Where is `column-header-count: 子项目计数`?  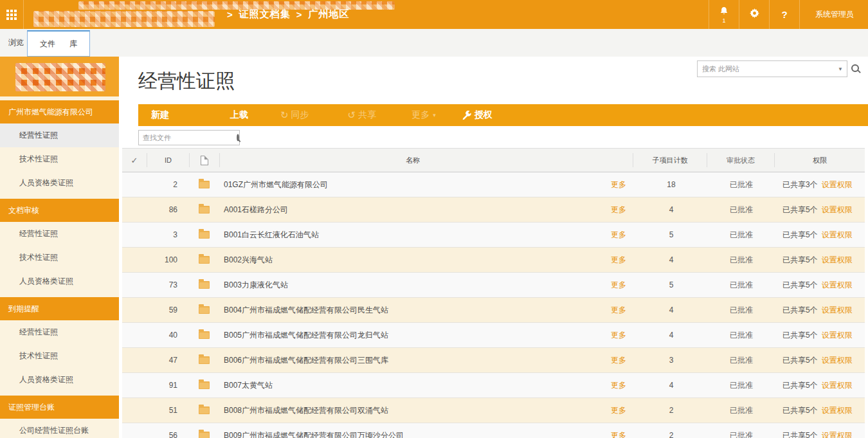
column-header-count: 子项目计数 is located at coordinates (670, 160).